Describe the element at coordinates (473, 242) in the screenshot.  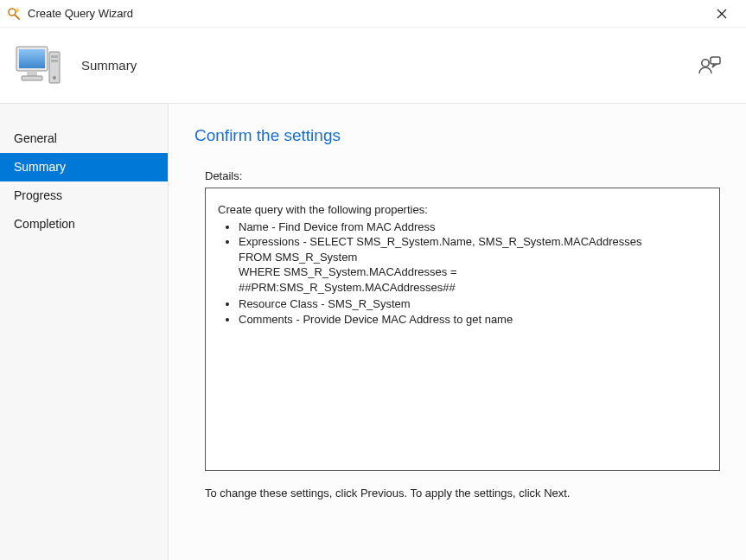
I see `detail-expressions: Expressions - SELECT SMS_R_System.Name, …` at that location.